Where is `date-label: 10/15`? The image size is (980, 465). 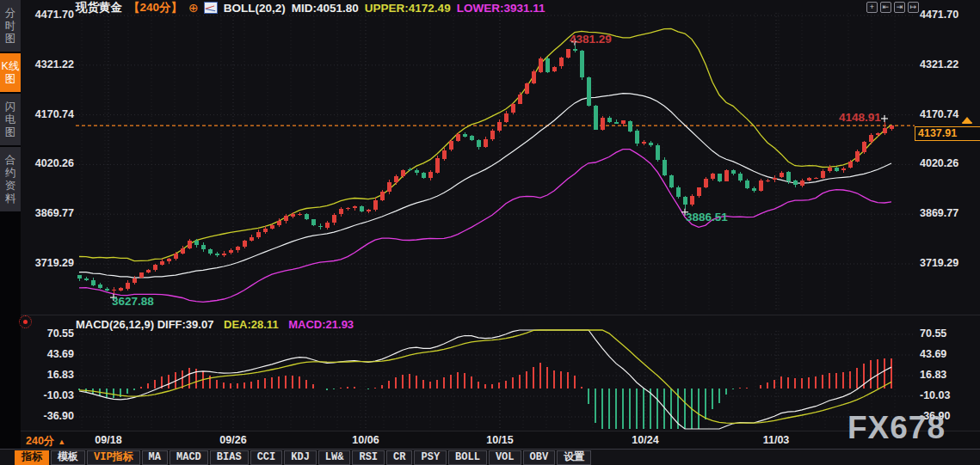 date-label: 10/15 is located at coordinates (499, 440).